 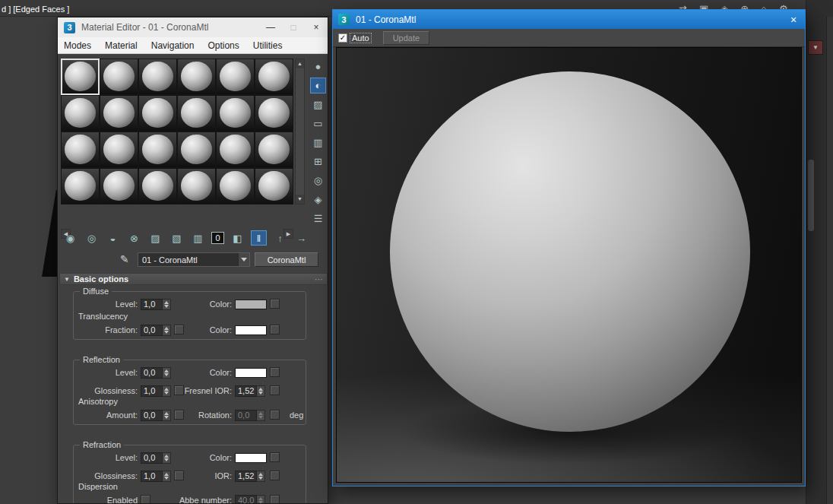 I want to click on menu-options: Options, so click(x=223, y=46).